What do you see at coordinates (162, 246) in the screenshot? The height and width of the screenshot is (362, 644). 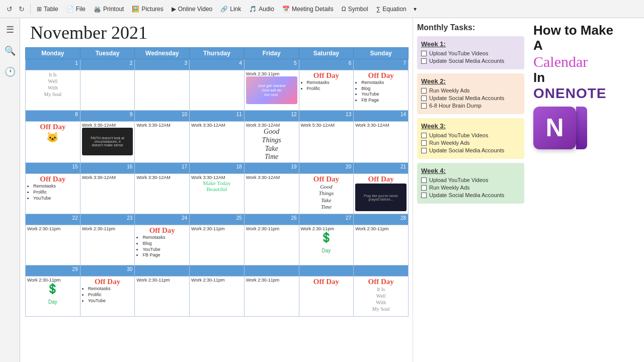 I see `w4-wed-list: Remotasks Blog YouTube FB Page` at bounding box center [162, 246].